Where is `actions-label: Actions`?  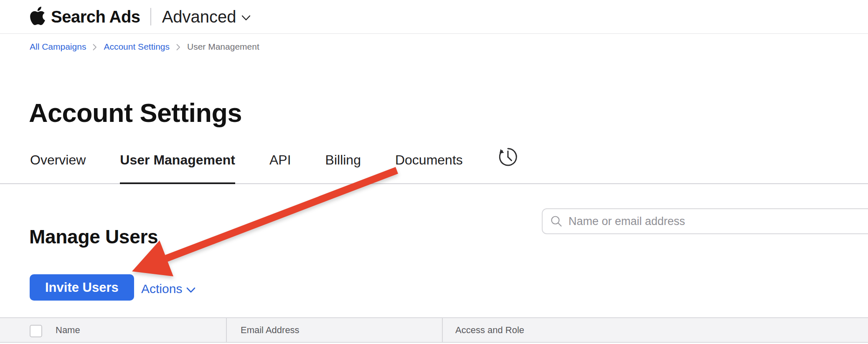 actions-label: Actions is located at coordinates (162, 289).